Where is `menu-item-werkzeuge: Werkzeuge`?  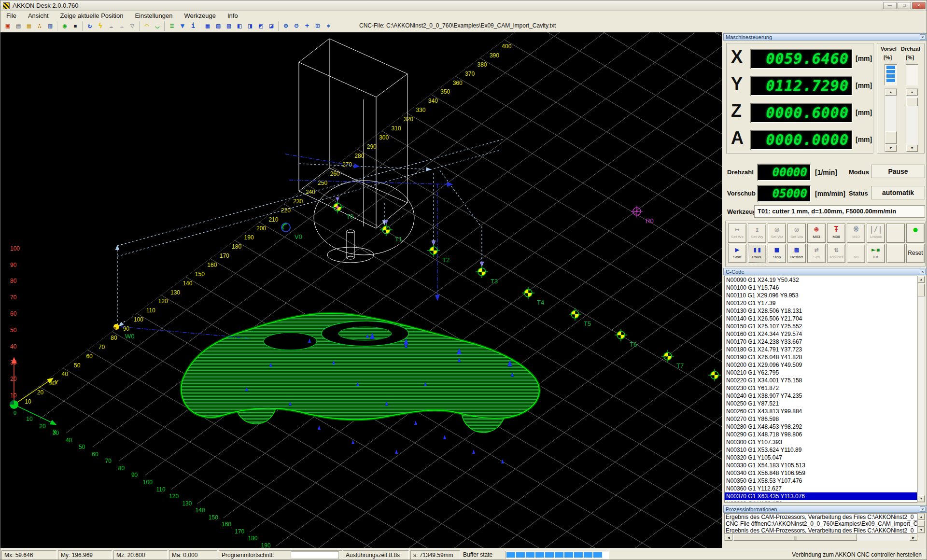 menu-item-werkzeuge: Werkzeuge is located at coordinates (200, 15).